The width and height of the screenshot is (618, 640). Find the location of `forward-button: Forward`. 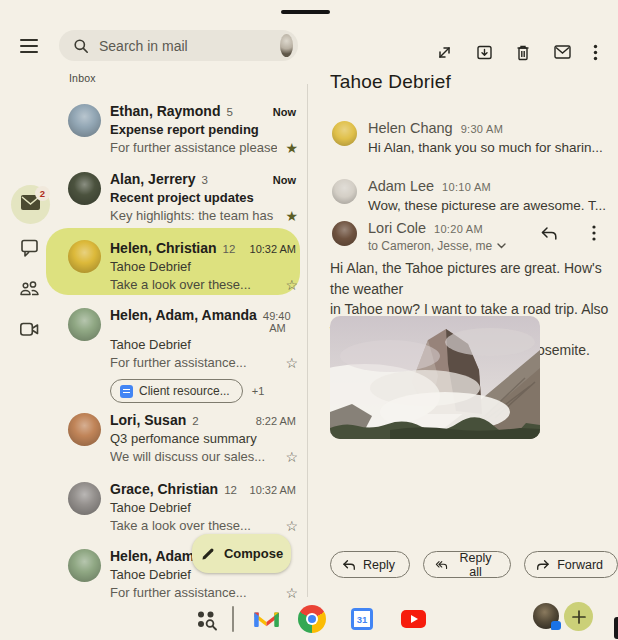

forward-button: Forward is located at coordinates (571, 564).